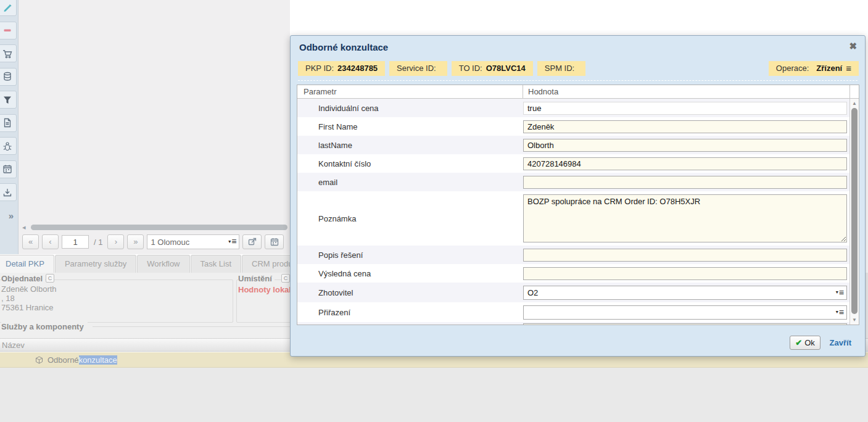 The width and height of the screenshot is (868, 422). I want to click on toolbar-database-icon, so click(9, 77).